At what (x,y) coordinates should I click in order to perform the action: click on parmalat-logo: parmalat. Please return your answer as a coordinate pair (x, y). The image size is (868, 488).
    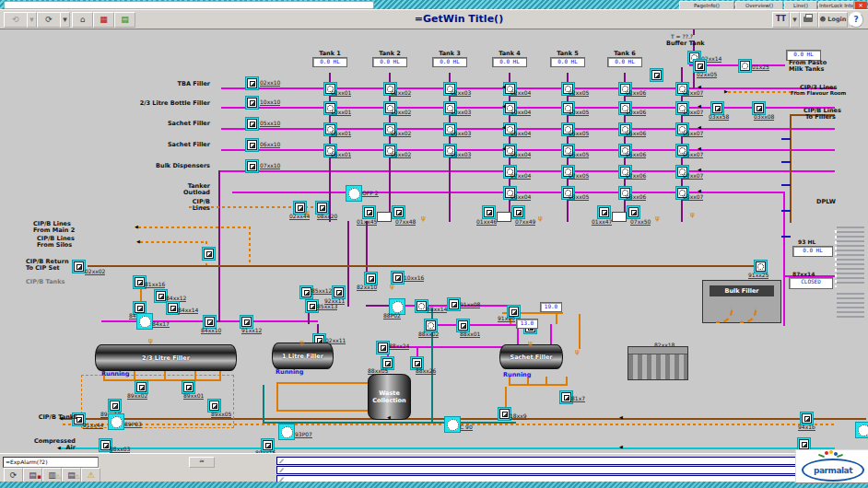
    Looking at the image, I should click on (831, 466).